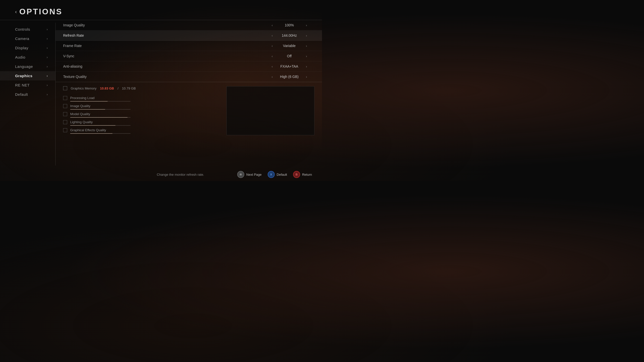  What do you see at coordinates (146, 123) in the screenshot?
I see `checkbox-content: Lighting Quality` at bounding box center [146, 123].